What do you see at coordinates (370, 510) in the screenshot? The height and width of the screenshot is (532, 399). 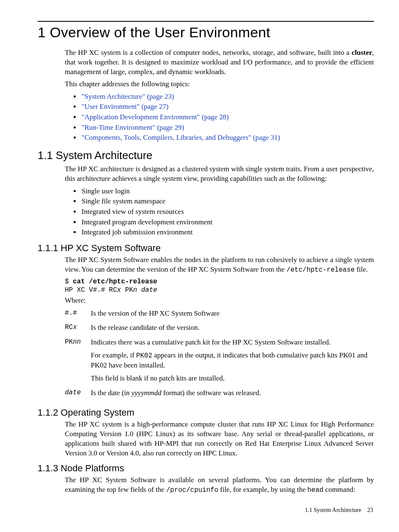 I see `footer-page-number: 23` at bounding box center [370, 510].